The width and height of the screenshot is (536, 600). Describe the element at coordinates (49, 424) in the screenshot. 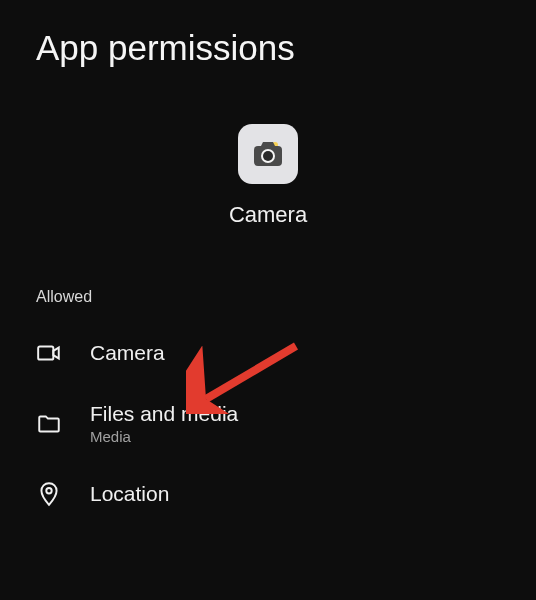

I see `folder-icon` at that location.